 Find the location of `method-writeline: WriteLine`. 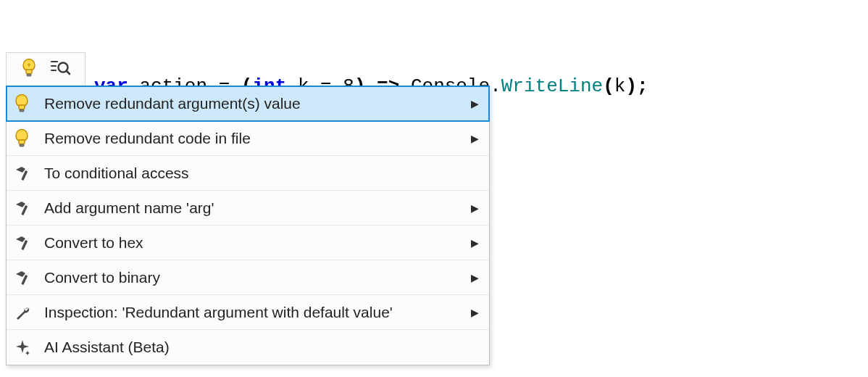

method-writeline: WriteLine is located at coordinates (552, 86).